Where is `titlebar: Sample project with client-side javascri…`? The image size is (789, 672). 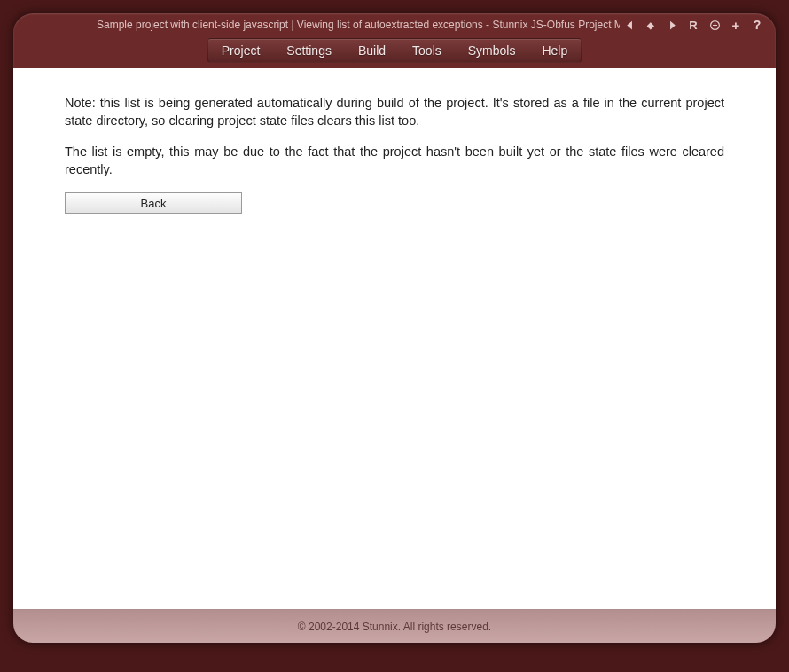
titlebar: Sample project with client-side javascri… is located at coordinates (394, 25).